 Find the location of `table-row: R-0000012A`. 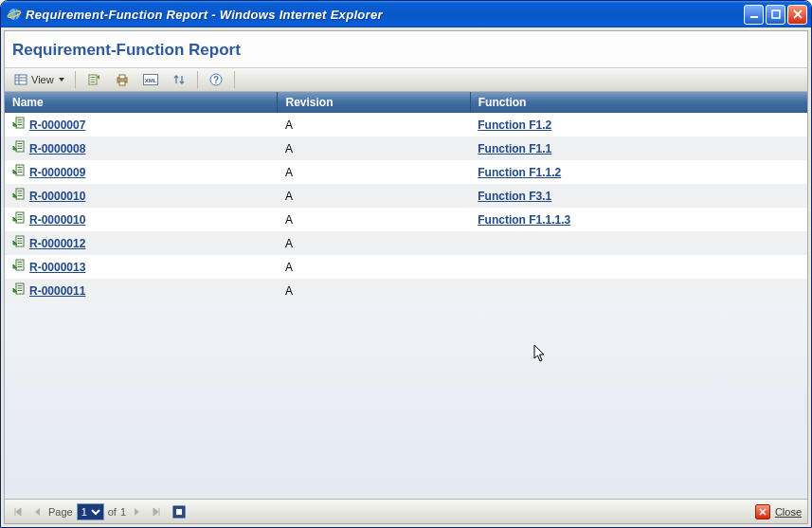

table-row: R-0000012A is located at coordinates (406, 243).